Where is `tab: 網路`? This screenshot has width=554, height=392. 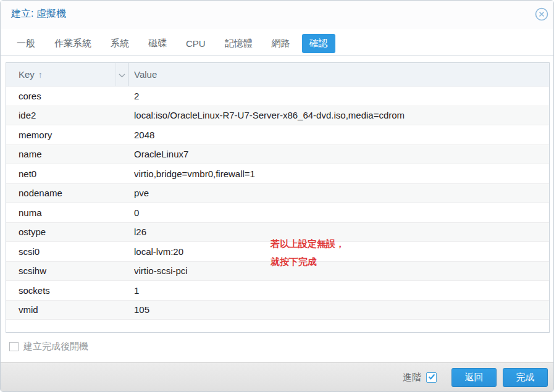 tab: 網路 is located at coordinates (281, 43).